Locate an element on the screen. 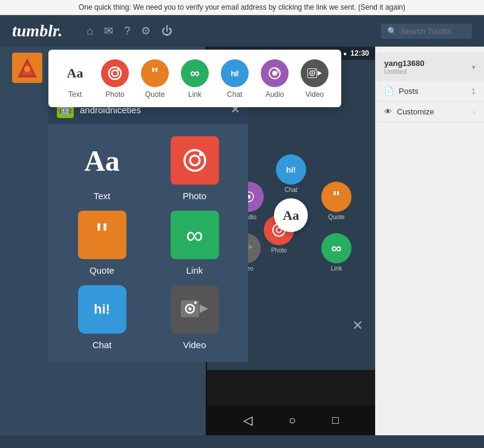 The image size is (484, 448). sidebar-user: yang13680 Untitled ▾ is located at coordinates (430, 67).